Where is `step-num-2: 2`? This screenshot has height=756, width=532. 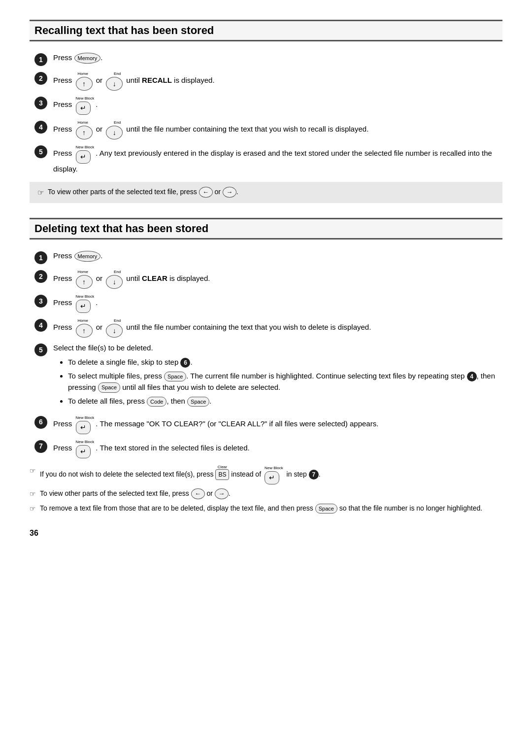
step-num-2: 2 is located at coordinates (41, 78).